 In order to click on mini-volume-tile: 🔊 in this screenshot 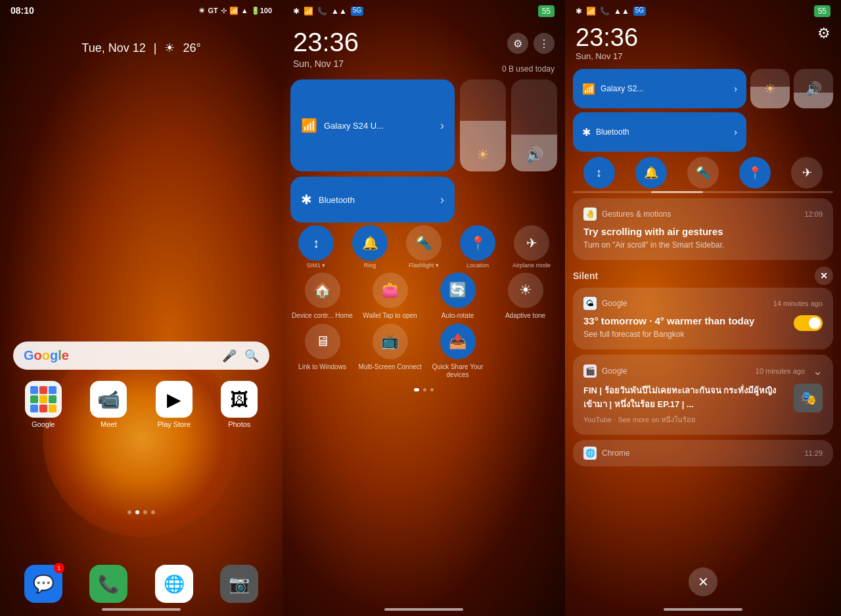, I will do `click(813, 89)`.